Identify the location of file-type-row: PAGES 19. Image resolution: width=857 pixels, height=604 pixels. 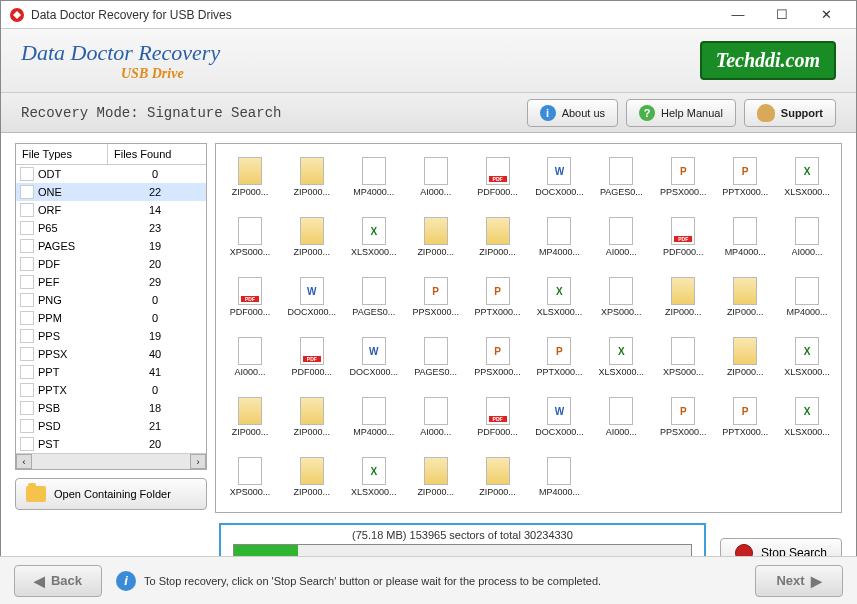
(111, 246).